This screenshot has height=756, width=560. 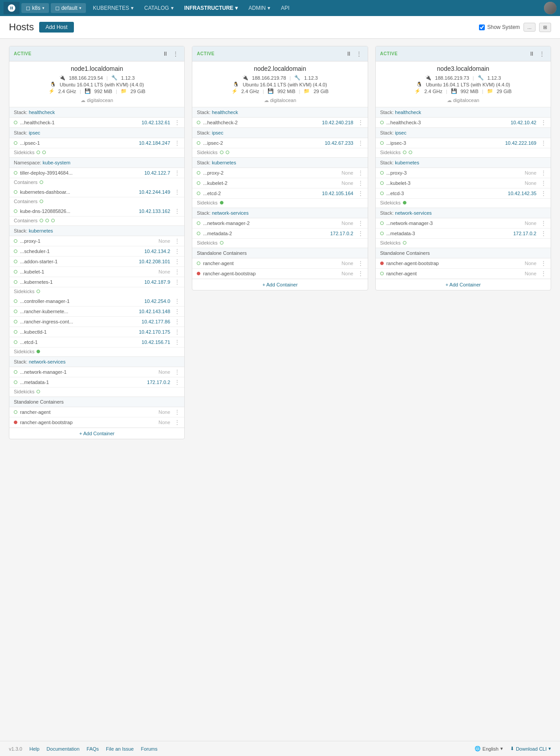 What do you see at coordinates (69, 8) in the screenshot?
I see `nav-env-selector: ◻ default ▾` at bounding box center [69, 8].